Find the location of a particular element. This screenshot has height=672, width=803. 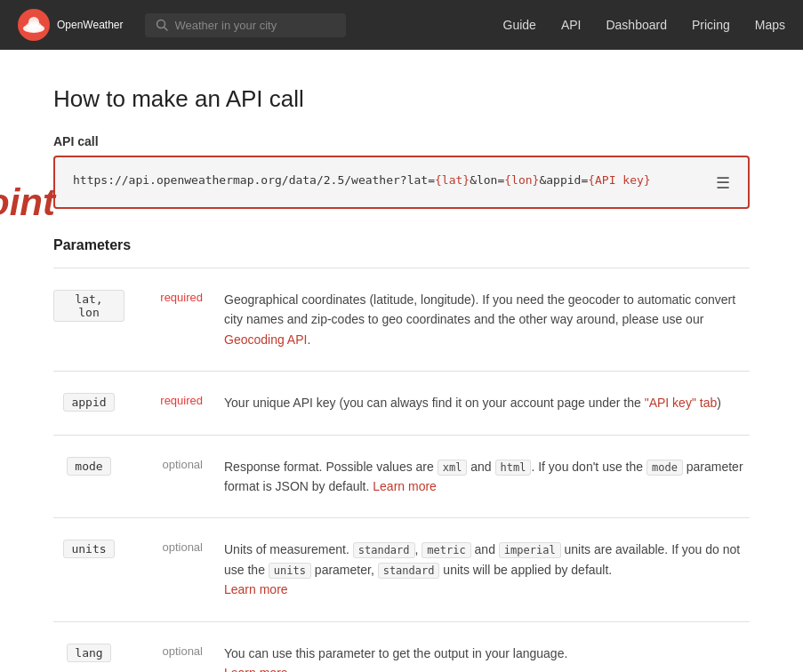

param-desc-appid: Your unique API key (you can always find… is located at coordinates (487, 403).